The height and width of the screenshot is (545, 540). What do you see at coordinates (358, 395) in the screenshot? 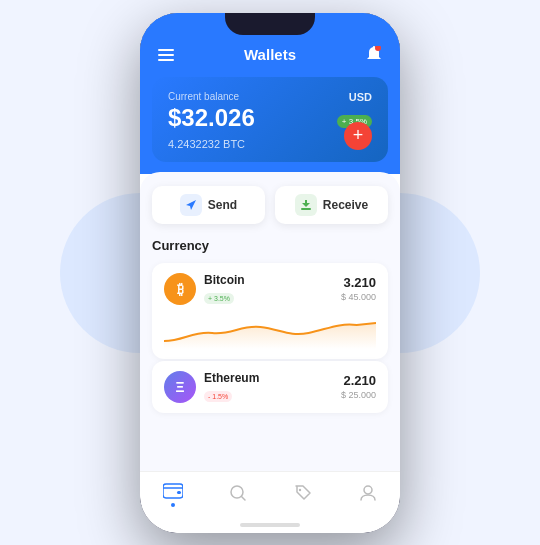
I see `ethereum-usd: $ 25.000` at bounding box center [358, 395].